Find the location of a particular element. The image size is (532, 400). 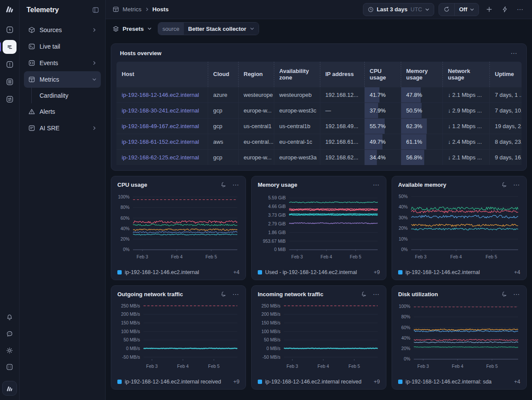

table-row: ip-192-168-62-125.ec2.internalgcpeurope-… is located at coordinates (319, 157).